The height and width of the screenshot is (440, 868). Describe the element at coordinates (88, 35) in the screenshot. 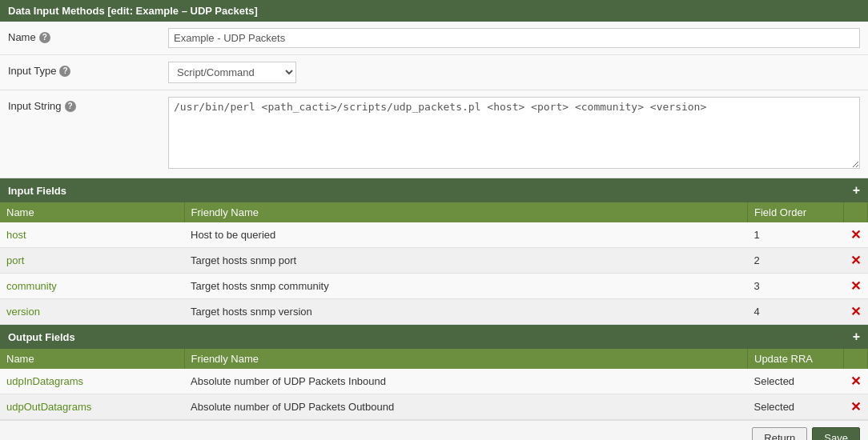

I see `name-label: Name ?` at that location.